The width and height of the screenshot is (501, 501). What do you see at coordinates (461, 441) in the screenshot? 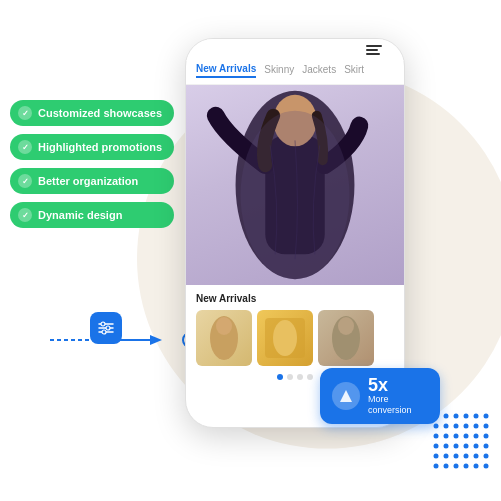
I see `dot-pattern-svg` at bounding box center [461, 441].